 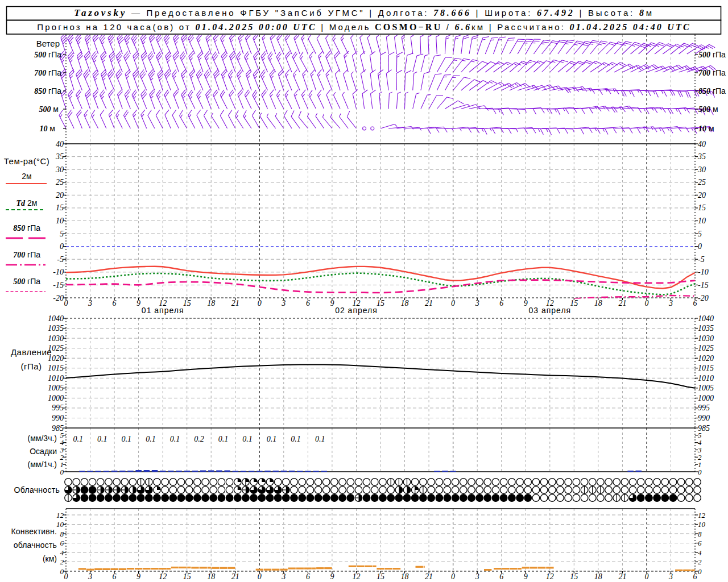 What do you see at coordinates (31, 366) in the screenshot?
I see `svg-text: (гПа)` at bounding box center [31, 366].